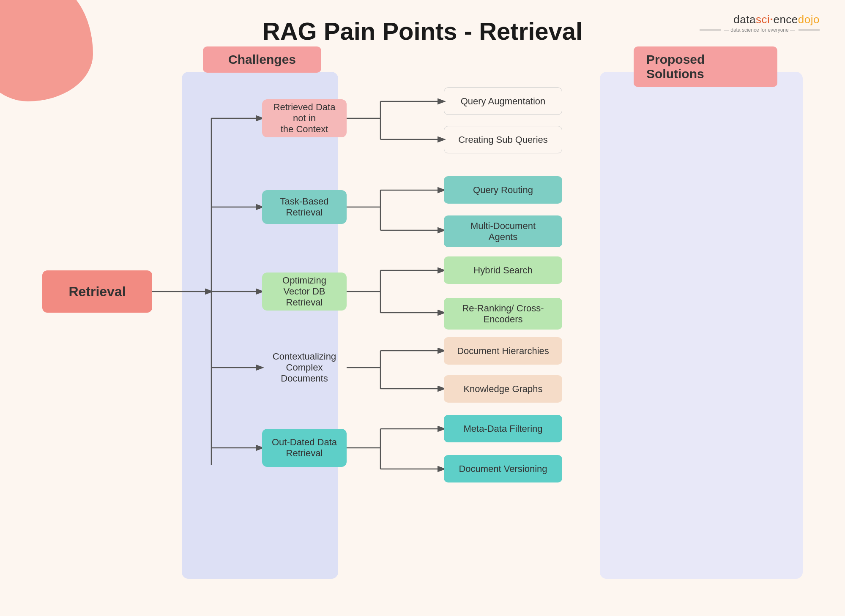 This screenshot has height=616, width=845. Describe the element at coordinates (304, 368) in the screenshot. I see `challenge-c4: ContextualizingComplex Documents` at that location.